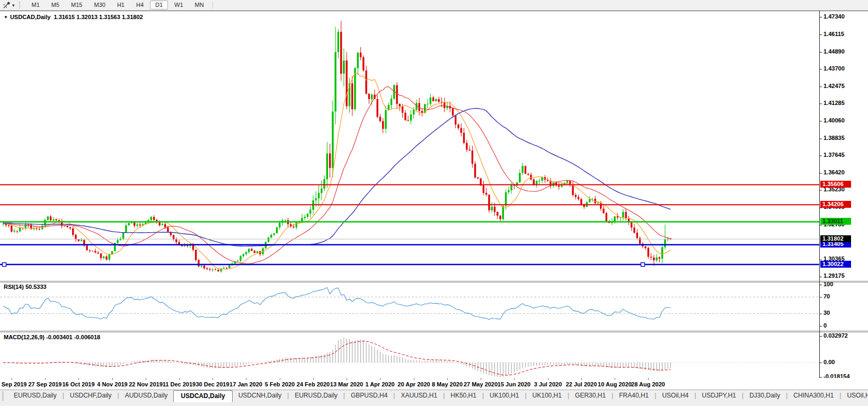  Describe the element at coordinates (30, 17) in the screenshot. I see `symbol-period-label: USDCAD,Daily` at that location.